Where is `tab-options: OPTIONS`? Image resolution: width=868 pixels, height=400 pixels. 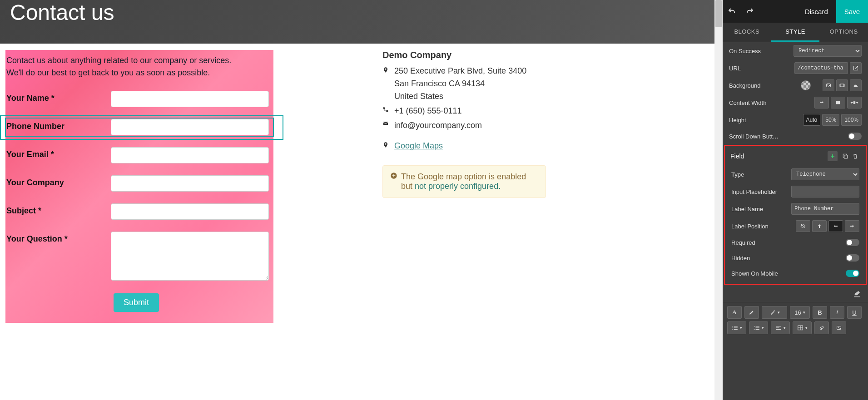 tab-options: OPTIONS is located at coordinates (844, 32).